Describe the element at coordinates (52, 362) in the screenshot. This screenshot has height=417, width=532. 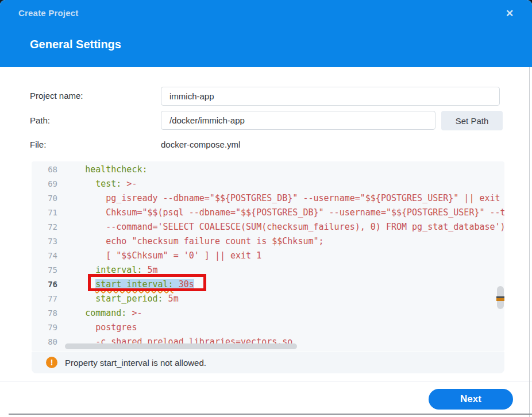
I see `warning-icon: !` at that location.